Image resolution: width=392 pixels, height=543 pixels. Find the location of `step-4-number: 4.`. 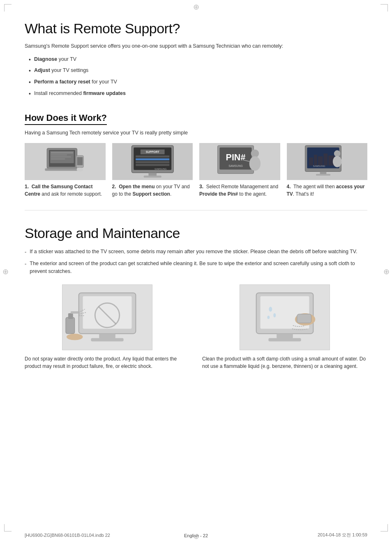

step-4-number: 4. is located at coordinates (289, 187).